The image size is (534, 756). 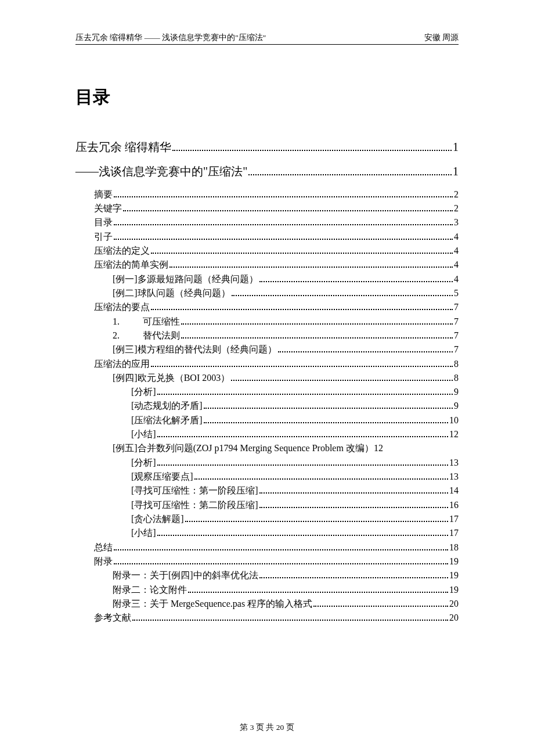 I want to click on toc-entry: [小结]17, so click(x=267, y=533).